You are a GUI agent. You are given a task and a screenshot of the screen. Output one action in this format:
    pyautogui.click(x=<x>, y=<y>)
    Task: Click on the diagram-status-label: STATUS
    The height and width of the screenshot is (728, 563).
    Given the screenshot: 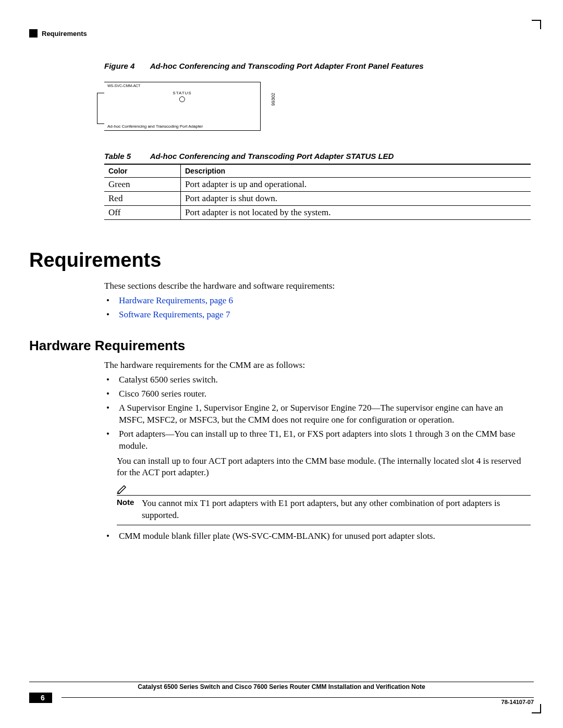 What is the action you would take?
    pyautogui.click(x=182, y=93)
    